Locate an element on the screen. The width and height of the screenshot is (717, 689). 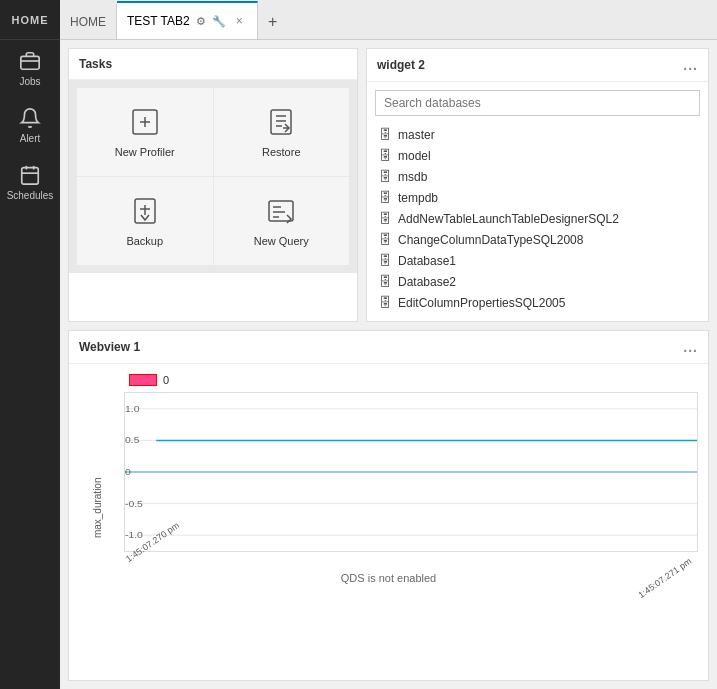
db-widget-title: widget 2 is located at coordinates (401, 65).